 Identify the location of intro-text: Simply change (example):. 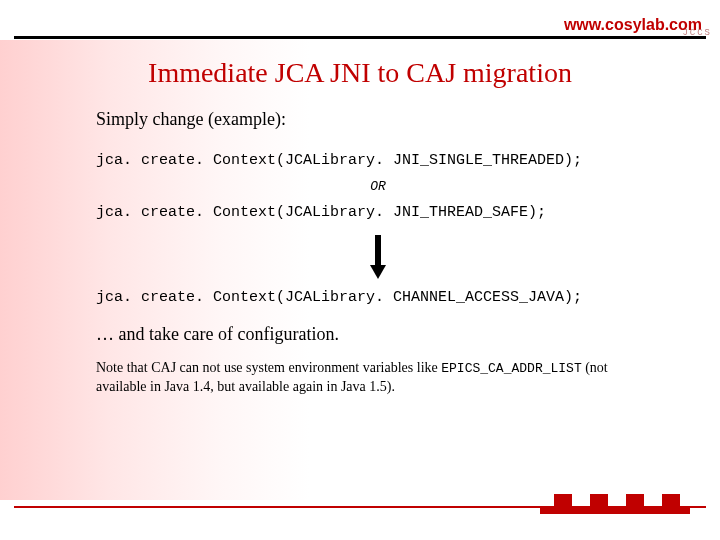
(378, 120).